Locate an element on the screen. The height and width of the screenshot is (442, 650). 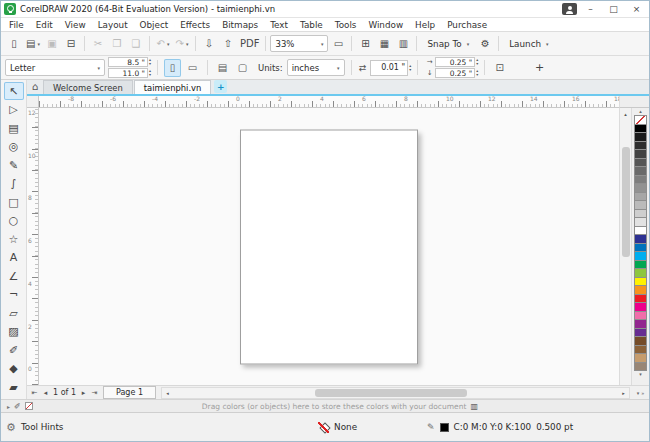
zoom-level-combobox: 33%▾ is located at coordinates (299, 44).